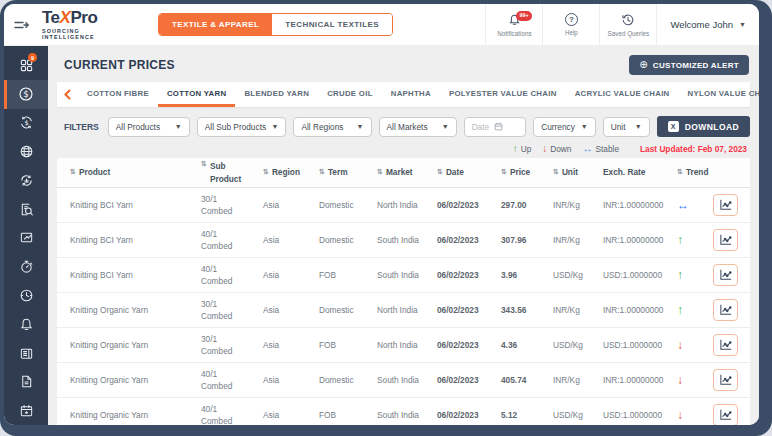 This screenshot has width=772, height=436. What do you see at coordinates (404, 124) in the screenshot?
I see `filters-bar: FILTERS All Products▼ All Sub Products▼ …` at bounding box center [404, 124].